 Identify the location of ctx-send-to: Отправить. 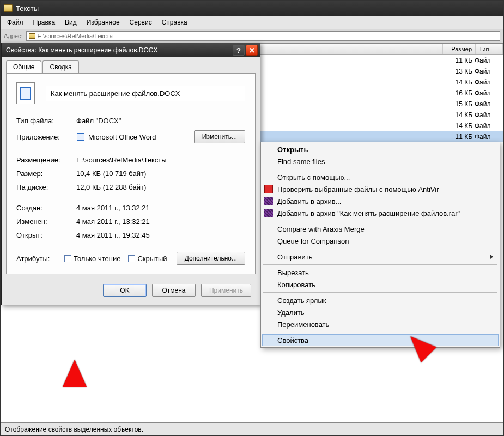
(380, 257).